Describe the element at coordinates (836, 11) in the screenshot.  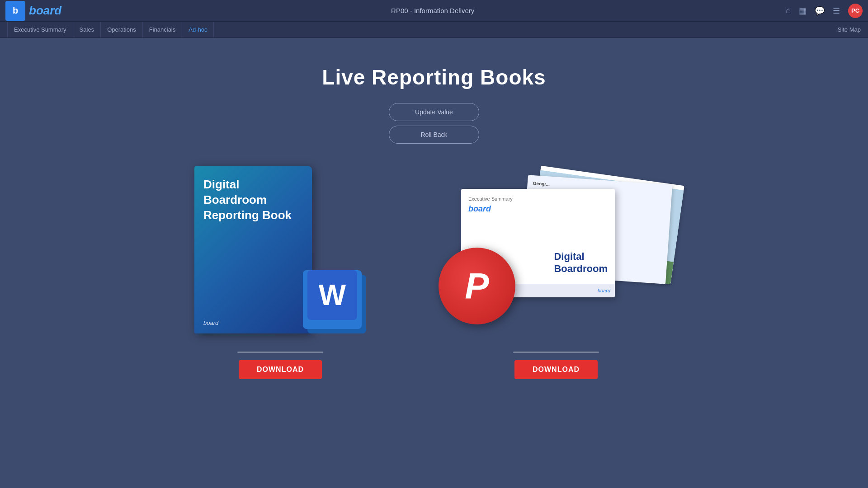
I see `menu-icon: ☰` at that location.